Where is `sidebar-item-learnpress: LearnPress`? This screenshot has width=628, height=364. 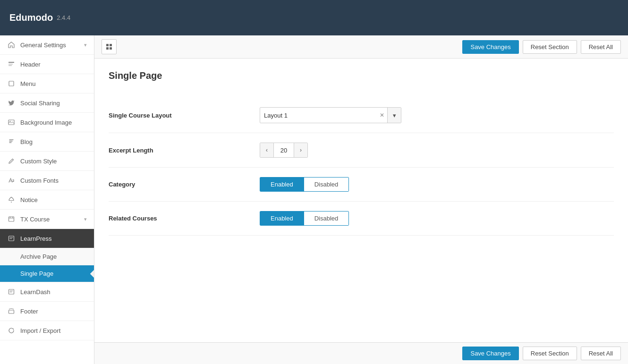 sidebar-item-learnpress: LearnPress is located at coordinates (47, 239).